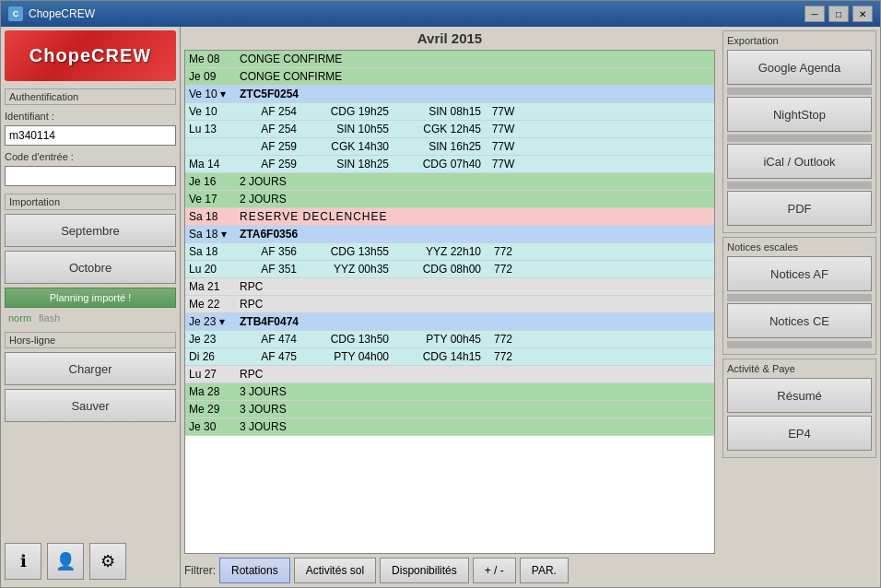  What do you see at coordinates (90, 230) in the screenshot?
I see `septembre-button: Septembre` at bounding box center [90, 230].